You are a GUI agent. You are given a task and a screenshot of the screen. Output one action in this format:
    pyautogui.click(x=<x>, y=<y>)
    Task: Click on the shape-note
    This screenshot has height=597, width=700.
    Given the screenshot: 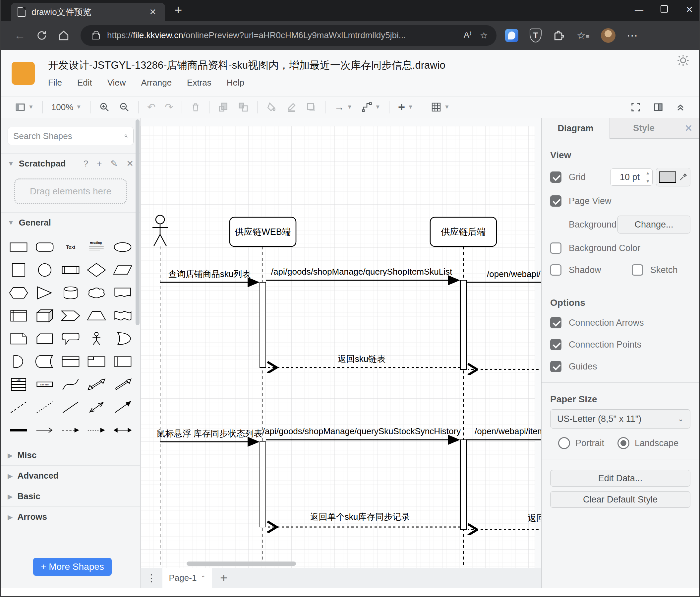 What is the action you would take?
    pyautogui.click(x=19, y=338)
    